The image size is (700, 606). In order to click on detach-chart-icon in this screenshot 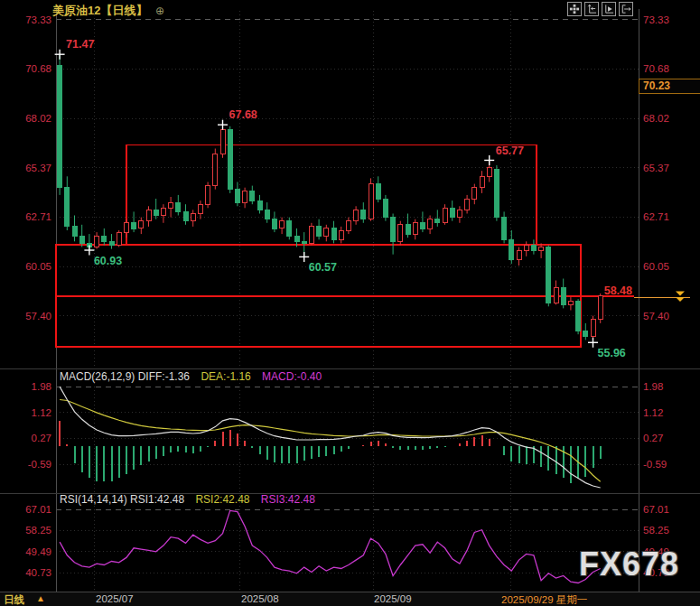, I will do `click(626, 9)`.